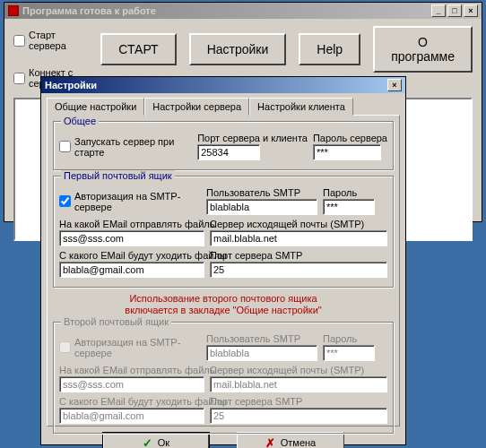 The height and width of the screenshot is (448, 486). Describe the element at coordinates (423, 49) in the screenshot. I see `about-button: О программе` at that location.